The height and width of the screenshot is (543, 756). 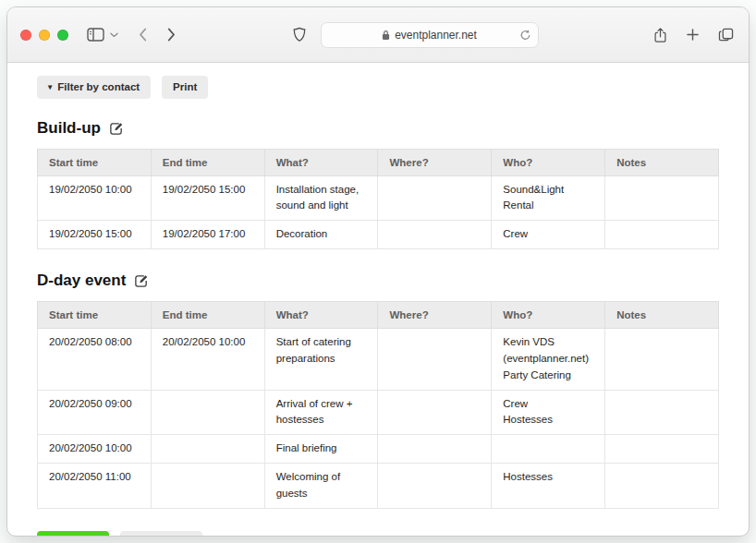 I want to click on cell-line: Welcoming of guests, so click(x=322, y=486).